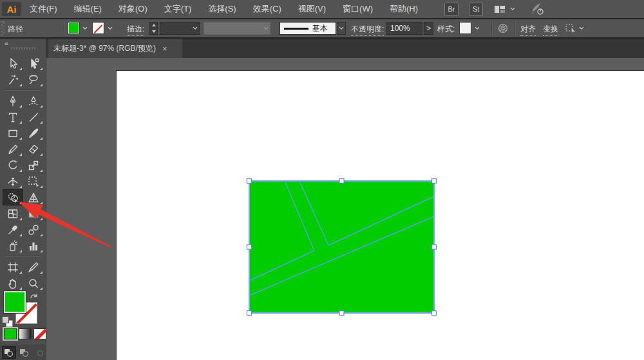  I want to click on shape-builder-tool, so click(13, 197).